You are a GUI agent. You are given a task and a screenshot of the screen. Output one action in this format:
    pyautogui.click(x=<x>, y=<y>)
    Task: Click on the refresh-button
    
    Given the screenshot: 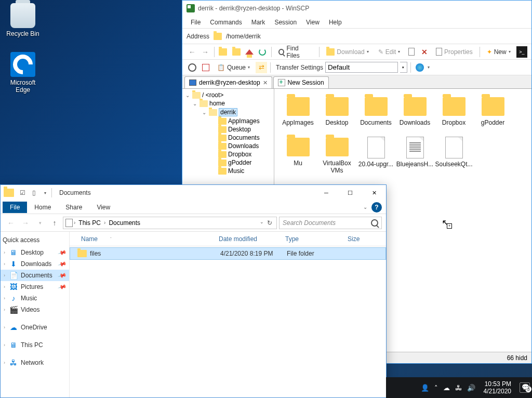 What is the action you would take?
    pyautogui.click(x=262, y=52)
    